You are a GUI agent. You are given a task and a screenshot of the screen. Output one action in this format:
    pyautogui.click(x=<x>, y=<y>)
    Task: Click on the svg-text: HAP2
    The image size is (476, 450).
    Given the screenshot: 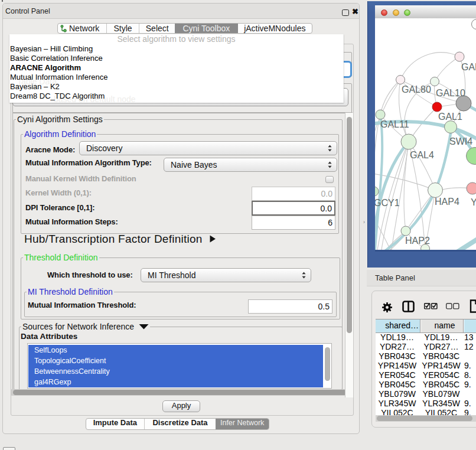 What is the action you would take?
    pyautogui.click(x=418, y=241)
    